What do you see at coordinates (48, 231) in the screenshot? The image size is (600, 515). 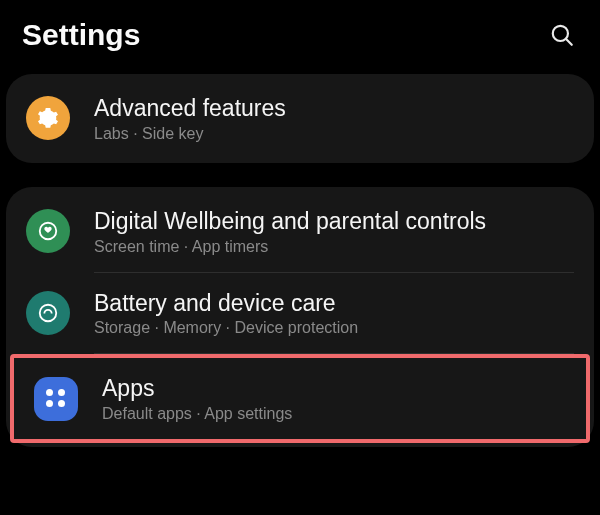 I see `wellbeing-icon` at bounding box center [48, 231].